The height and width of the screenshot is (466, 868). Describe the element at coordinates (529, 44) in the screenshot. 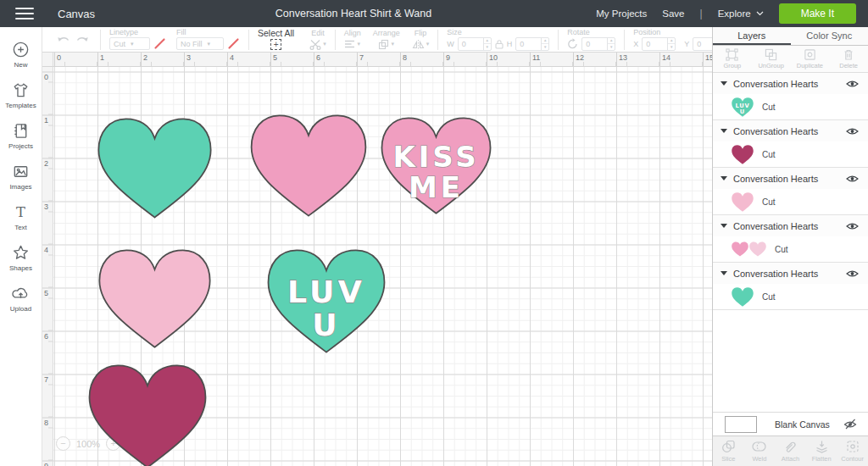

I see `height-value: 0` at that location.